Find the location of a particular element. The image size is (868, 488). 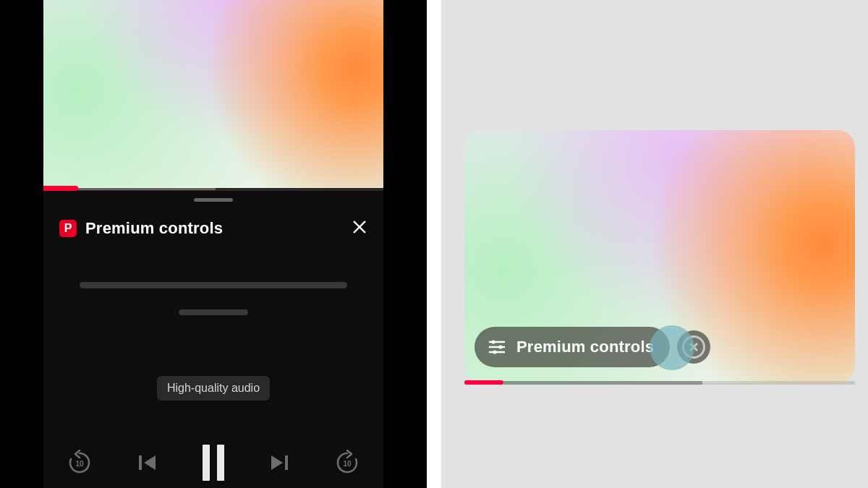

previous-button is located at coordinates (148, 463).